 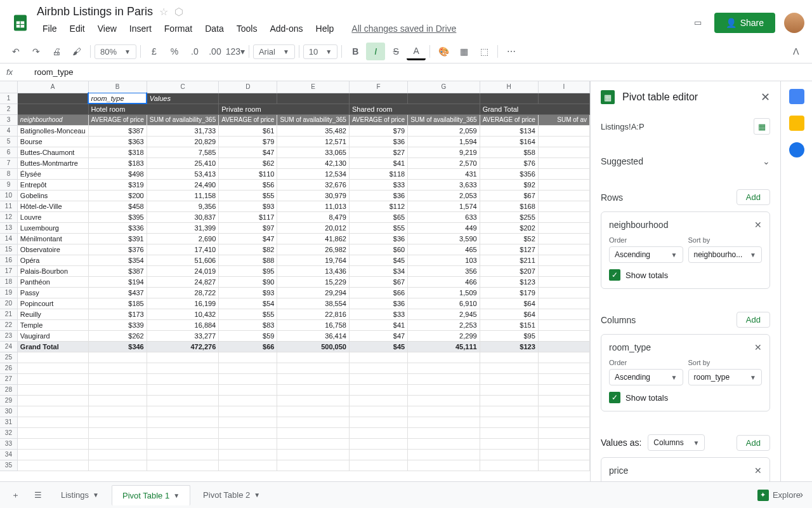 What do you see at coordinates (80, 495) in the screenshot?
I see `tab-listings: Listings▼` at bounding box center [80, 495].